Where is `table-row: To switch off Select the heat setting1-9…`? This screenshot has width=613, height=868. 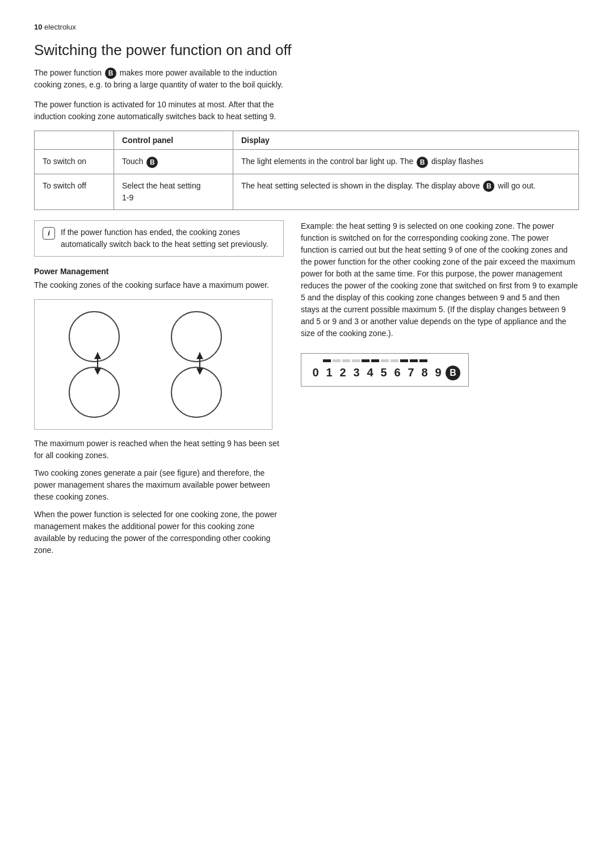
table-row: To switch off Select the heat setting1-9… is located at coordinates (306, 192).